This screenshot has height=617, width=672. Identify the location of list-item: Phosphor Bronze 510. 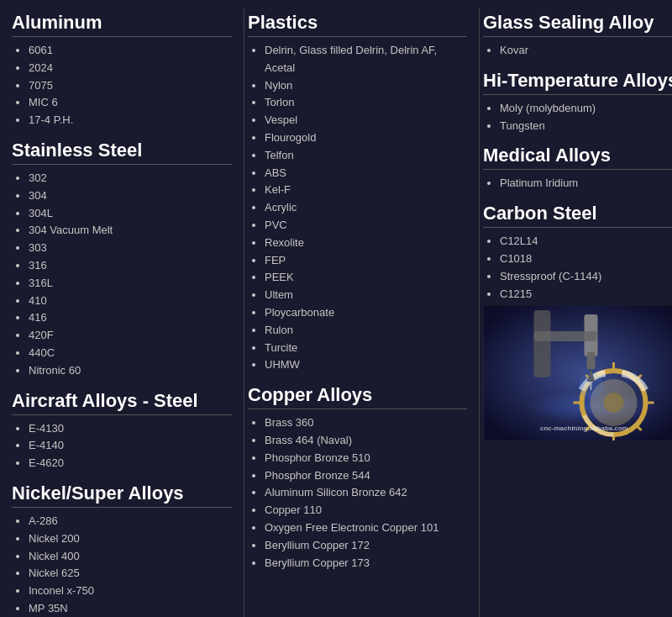
(366, 459).